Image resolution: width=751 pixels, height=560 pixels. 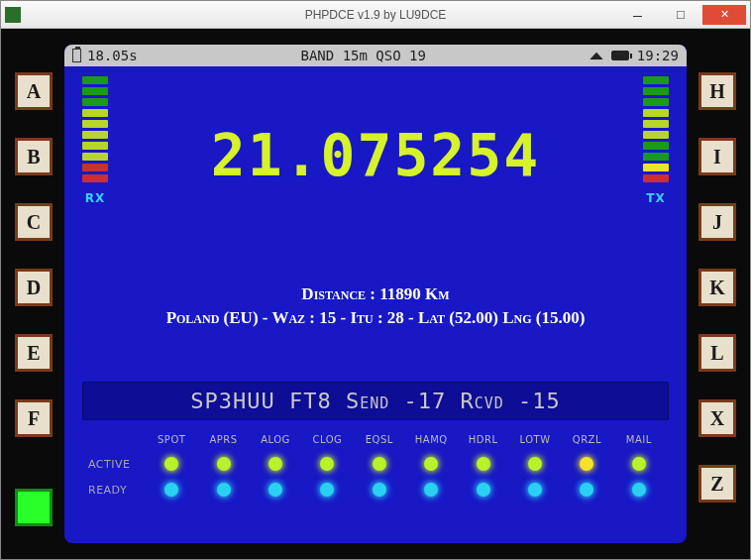 What do you see at coordinates (34, 157) in the screenshot?
I see `side-button-b: B` at bounding box center [34, 157].